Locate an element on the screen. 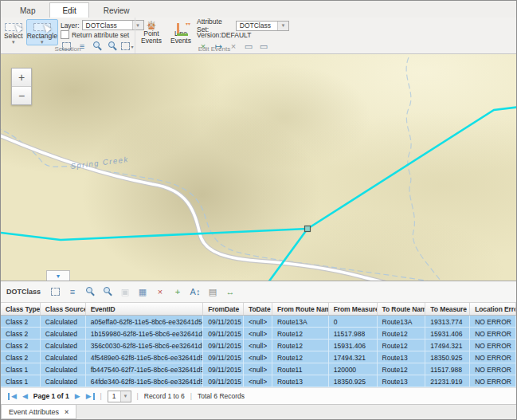 Image resolution: width=517 pixels, height=420 pixels. ribbon-tab-bar: MapEditReview is located at coordinates (258, 10).